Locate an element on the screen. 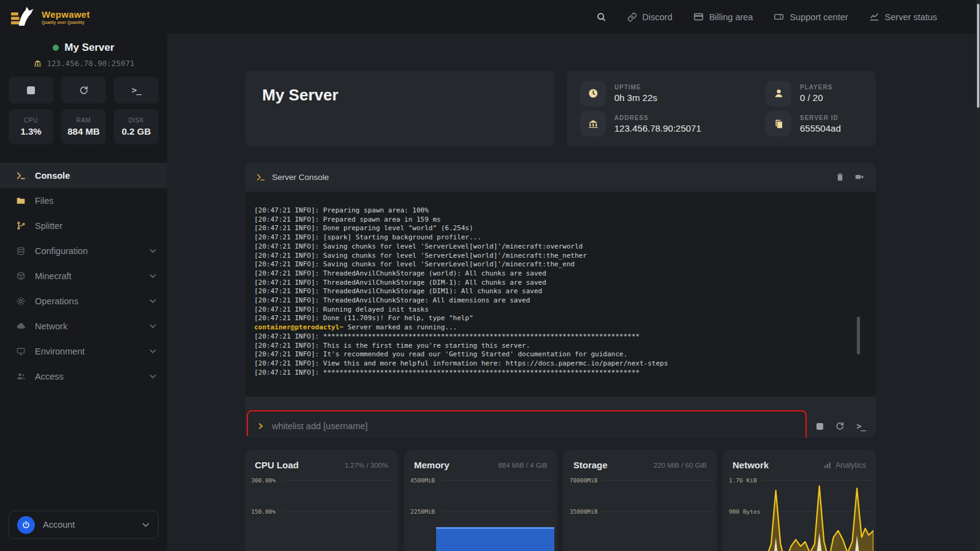 The image size is (980, 551). stop-button is located at coordinates (31, 90).